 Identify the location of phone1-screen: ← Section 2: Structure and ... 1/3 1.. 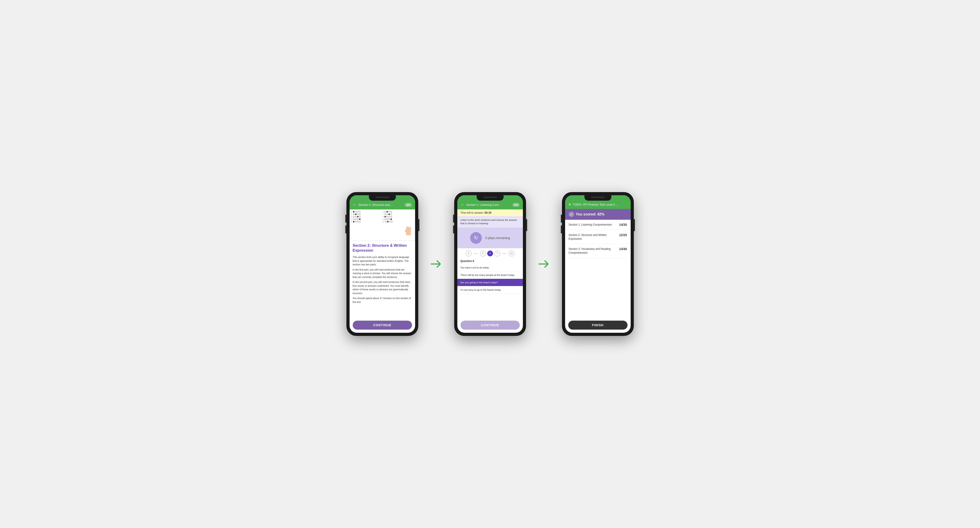
(382, 264).